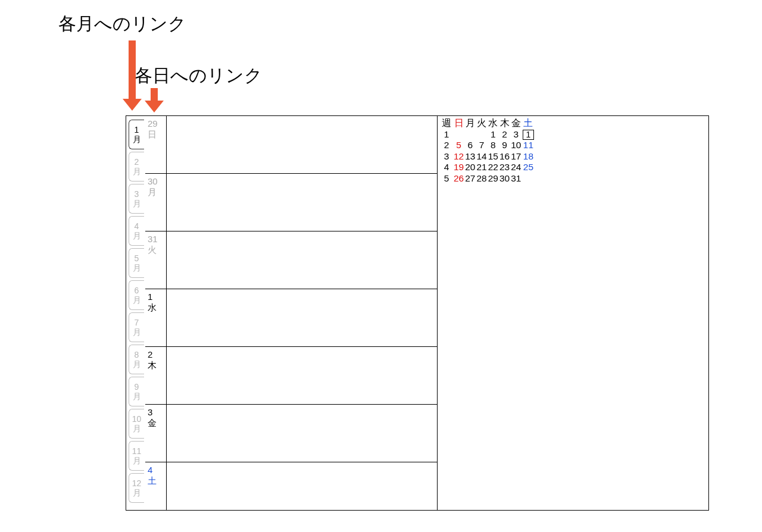  I want to click on minical-day: 15, so click(493, 157).